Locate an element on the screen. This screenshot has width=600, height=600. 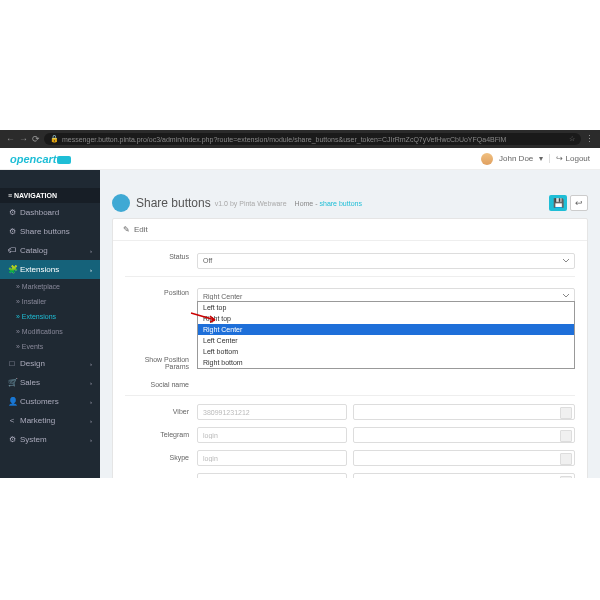
reload-icon: ⟳ is located at coordinates (36, 139).